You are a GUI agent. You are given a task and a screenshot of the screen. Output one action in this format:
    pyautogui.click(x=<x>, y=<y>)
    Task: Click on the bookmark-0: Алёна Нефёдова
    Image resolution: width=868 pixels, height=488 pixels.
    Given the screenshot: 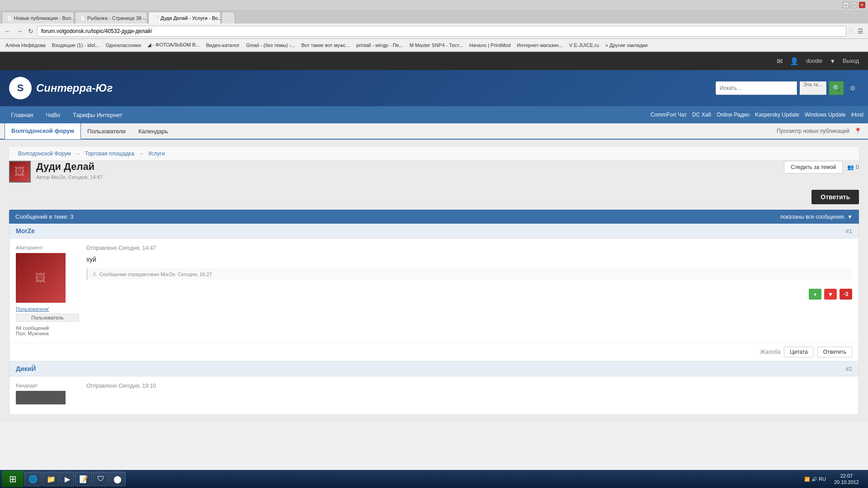 What is the action you would take?
    pyautogui.click(x=25, y=45)
    